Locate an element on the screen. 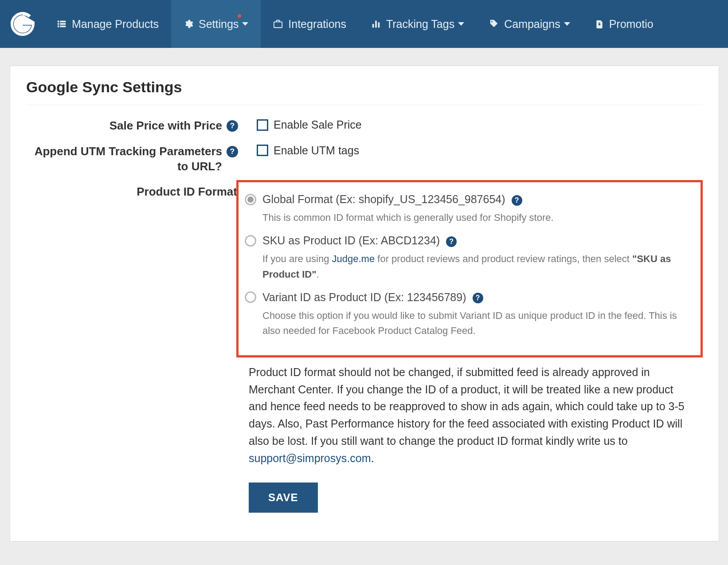 This screenshot has width=728, height=565. nav-promotions: $ Promotio is located at coordinates (624, 24).